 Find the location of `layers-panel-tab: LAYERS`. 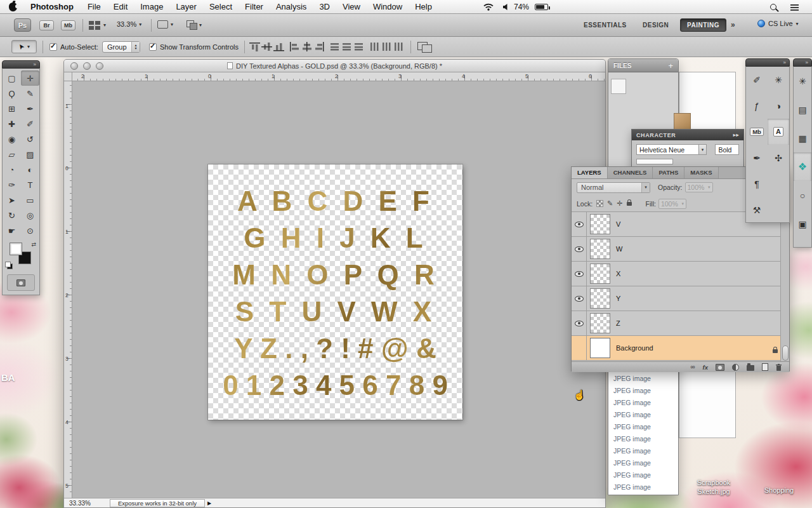

layers-panel-tab: LAYERS is located at coordinates (590, 173).